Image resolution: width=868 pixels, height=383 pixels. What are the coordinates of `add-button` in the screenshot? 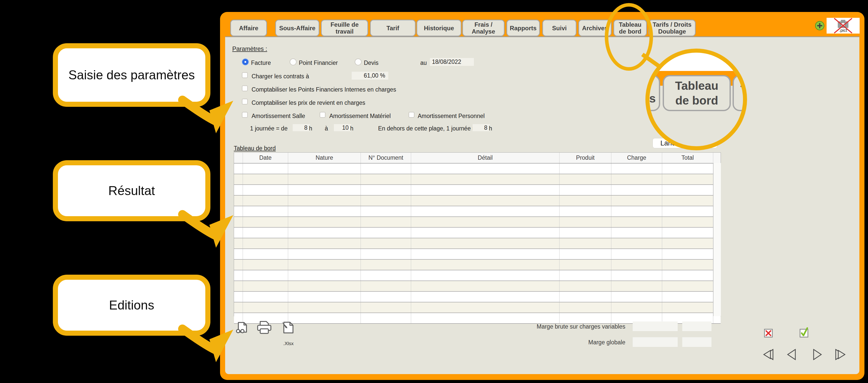 It's located at (819, 26).